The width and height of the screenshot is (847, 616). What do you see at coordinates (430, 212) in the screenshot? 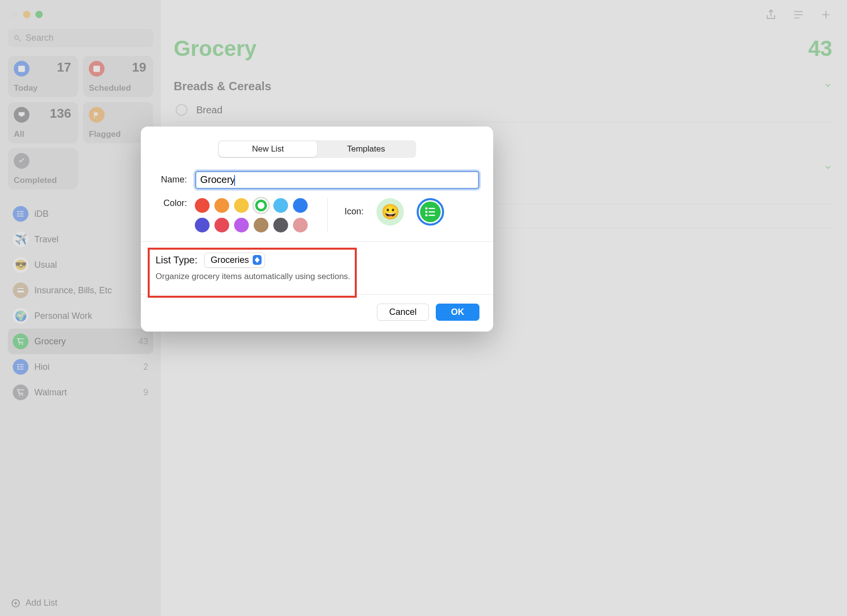
I see `icon-option-bullet-list` at bounding box center [430, 212].